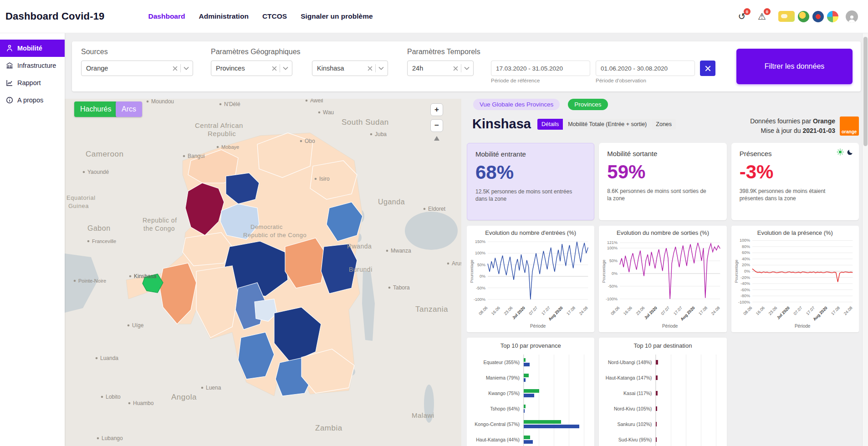 The height and width of the screenshot is (446, 868). Describe the element at coordinates (365, 122) in the screenshot. I see `svg-text: South Sudan` at that location.